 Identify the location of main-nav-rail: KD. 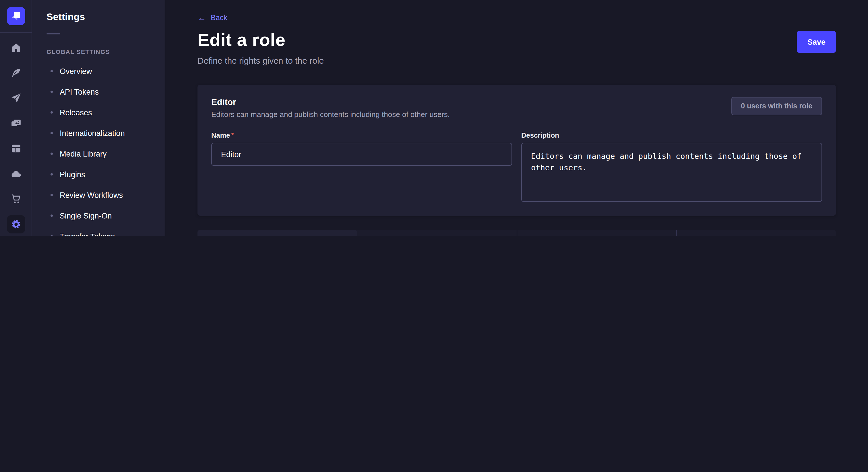
(16, 118).